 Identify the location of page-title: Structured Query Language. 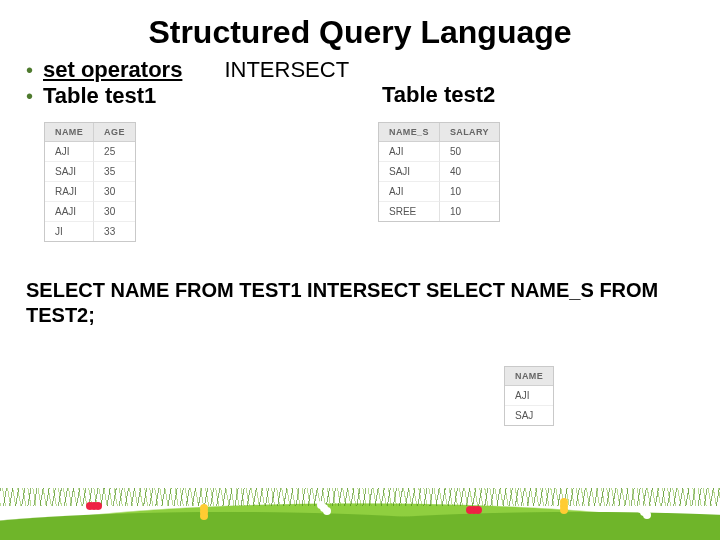
(360, 32).